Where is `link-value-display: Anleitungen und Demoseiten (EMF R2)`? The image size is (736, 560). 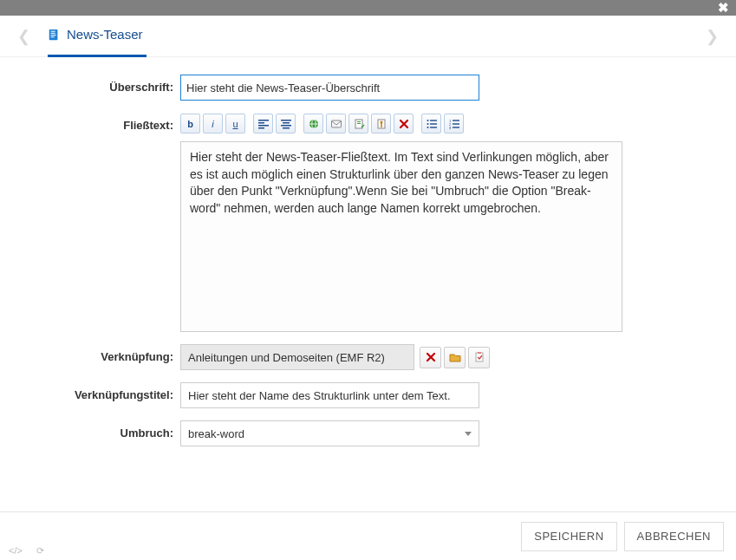
link-value-display: Anleitungen und Demoseiten (EMF R2) is located at coordinates (297, 357).